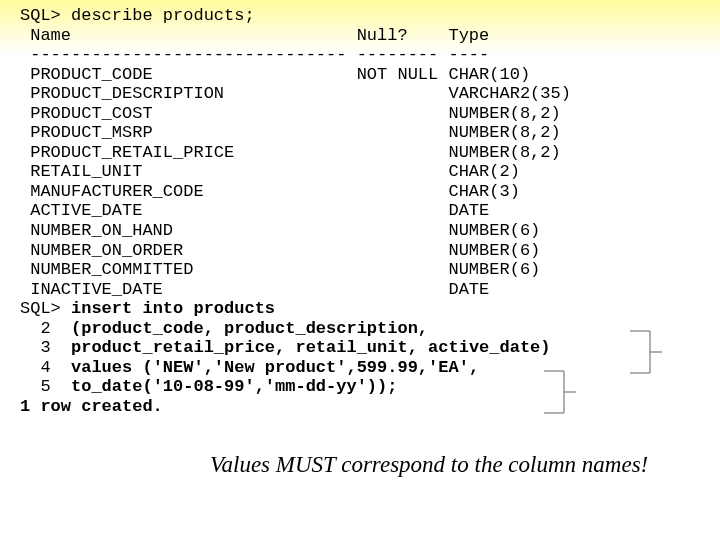  Describe the element at coordinates (296, 94) in the screenshot. I see `describe-row-1: PRODUCT_DESCRIPTION VARCHAR2(35)` at that location.